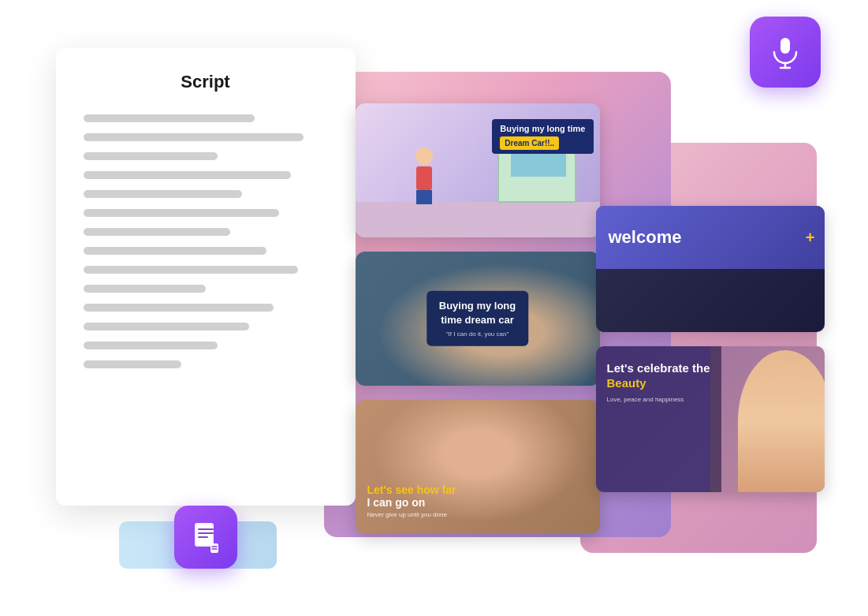 This screenshot has width=868, height=616. Describe the element at coordinates (478, 304) in the screenshot. I see `card2-text1: Buying my long` at that location.